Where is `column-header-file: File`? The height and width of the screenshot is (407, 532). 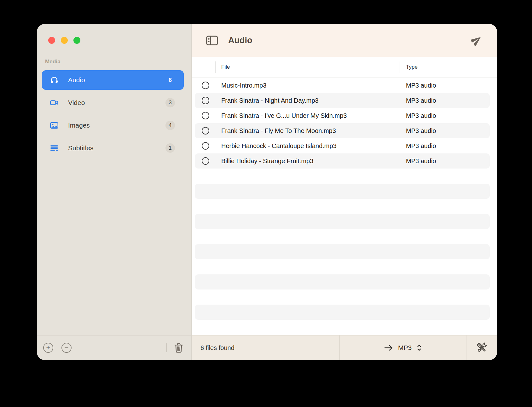
column-header-file: File is located at coordinates (226, 67).